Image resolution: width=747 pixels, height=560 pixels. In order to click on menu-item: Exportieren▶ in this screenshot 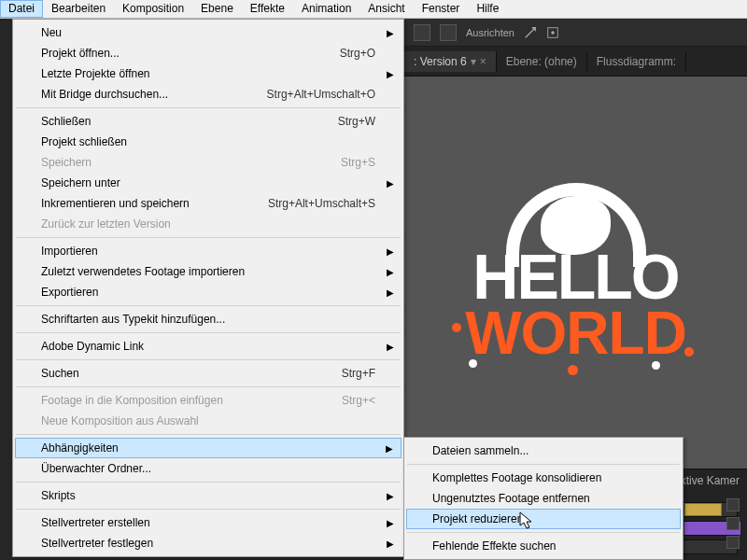, I will do `click(208, 292)`.